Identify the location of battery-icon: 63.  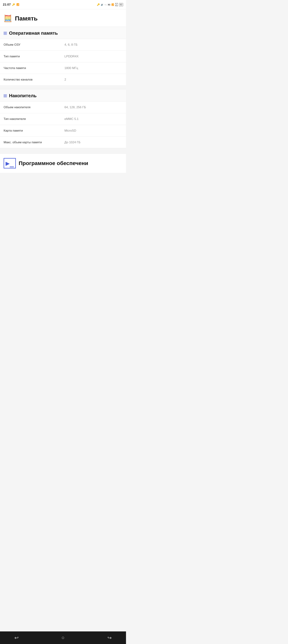
(121, 4).